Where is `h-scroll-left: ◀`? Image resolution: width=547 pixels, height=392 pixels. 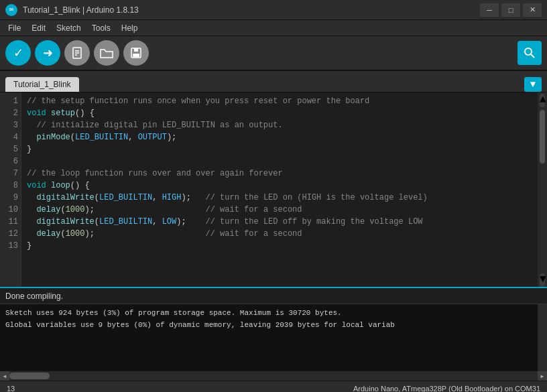
h-scroll-left: ◀ is located at coordinates (5, 376).